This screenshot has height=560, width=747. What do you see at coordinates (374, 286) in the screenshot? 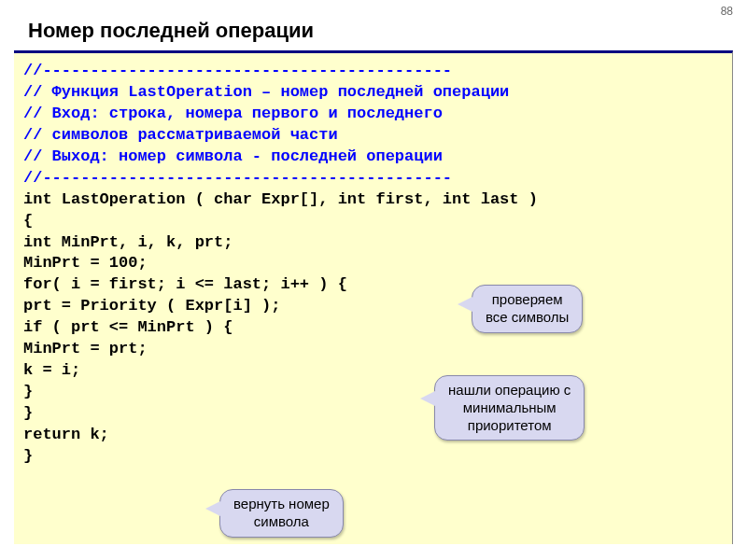
I see `code-line: for( i = first; i <= last; i++ ) {` at bounding box center [374, 286].